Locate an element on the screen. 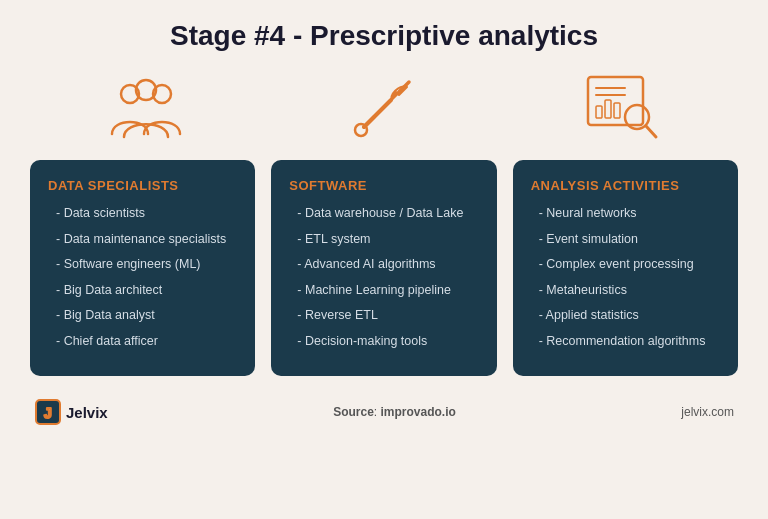 The width and height of the screenshot is (768, 519). list-item: Advanced AI algorithms is located at coordinates (384, 265).